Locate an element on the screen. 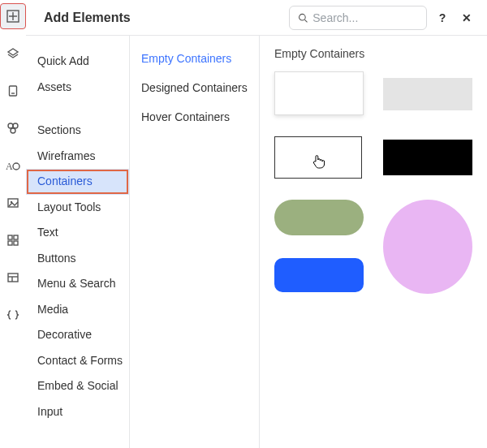  add-elements-tool-icon is located at coordinates (13, 16).